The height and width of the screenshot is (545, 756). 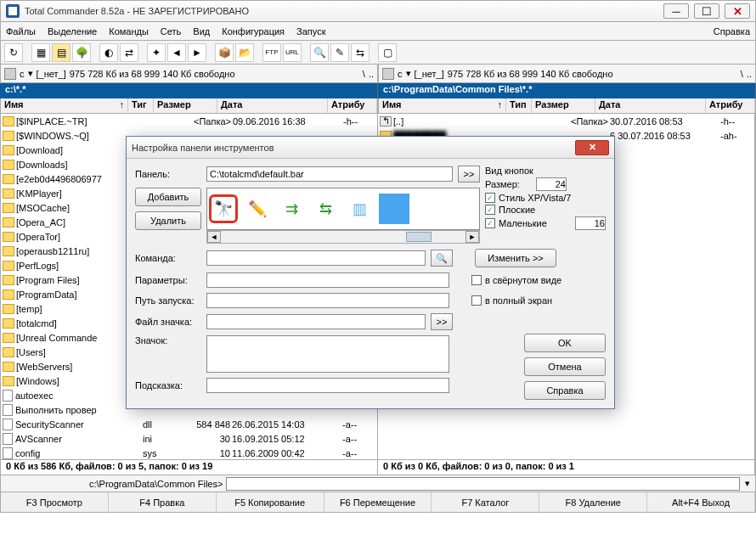 I want to click on add-button: Добавить, so click(x=168, y=197).